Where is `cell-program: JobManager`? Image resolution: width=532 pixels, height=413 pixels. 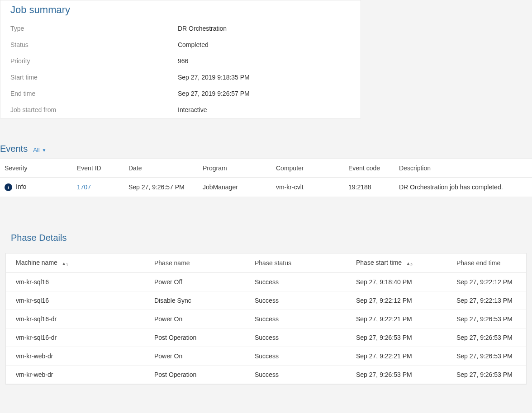 cell-program: JobManager is located at coordinates (236, 187).